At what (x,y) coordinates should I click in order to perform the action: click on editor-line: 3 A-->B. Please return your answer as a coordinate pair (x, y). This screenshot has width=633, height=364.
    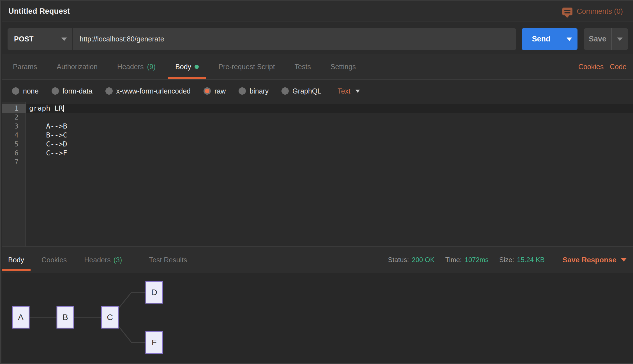
    Looking at the image, I should click on (317, 126).